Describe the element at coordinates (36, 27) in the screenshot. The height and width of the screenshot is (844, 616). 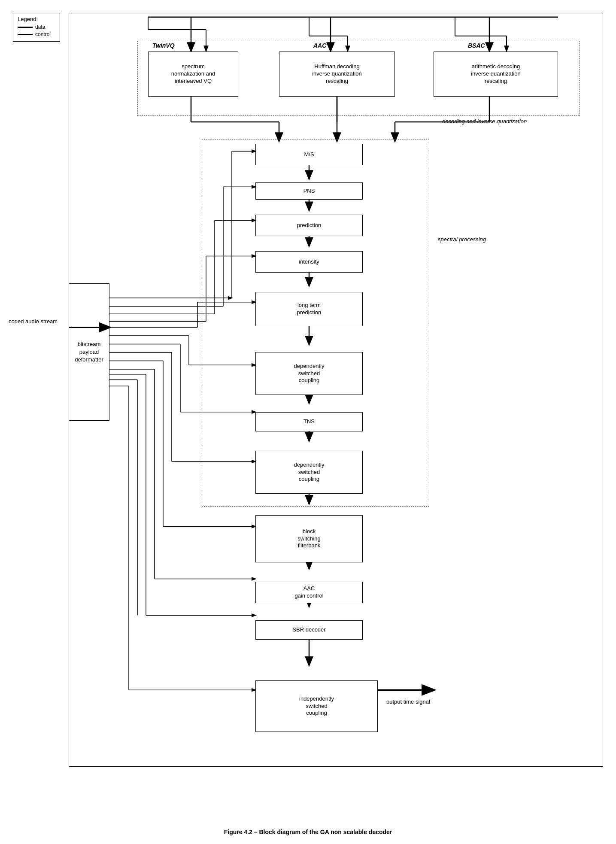
I see `legend-box: Legend: data control` at that location.